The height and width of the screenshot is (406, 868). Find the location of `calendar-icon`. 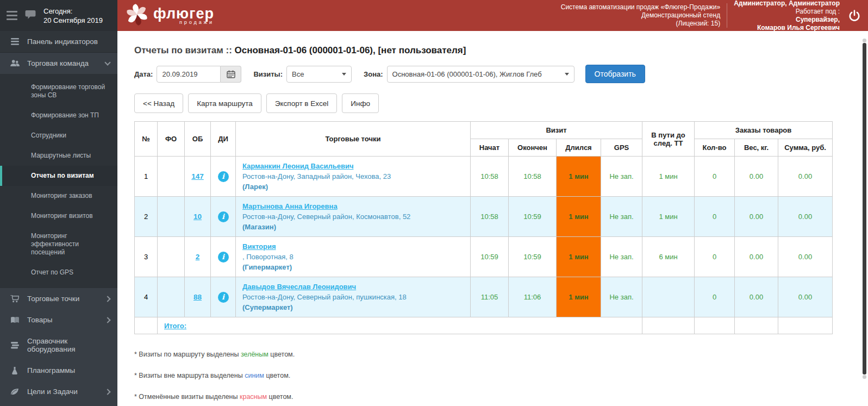

calendar-icon is located at coordinates (231, 74).